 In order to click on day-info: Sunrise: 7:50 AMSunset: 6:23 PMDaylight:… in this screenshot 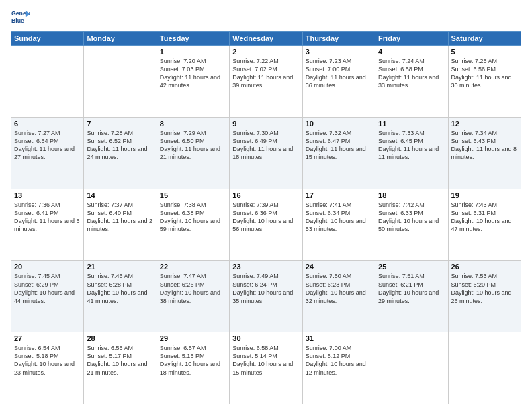, I will do `click(339, 289)`.